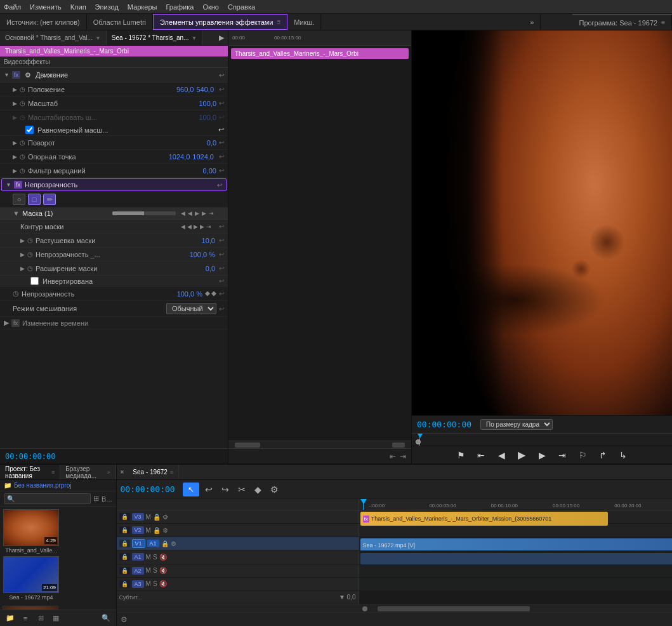  Describe the element at coordinates (23, 103) in the screenshot. I see `scale-stopwatch: ◷` at that location.